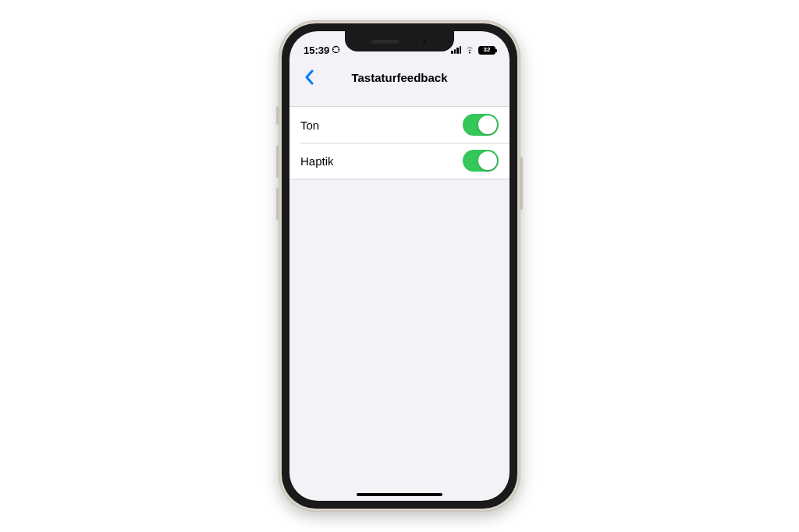 Image resolution: width=799 pixels, height=532 pixels. I want to click on settings-row-ton: Ton, so click(400, 125).